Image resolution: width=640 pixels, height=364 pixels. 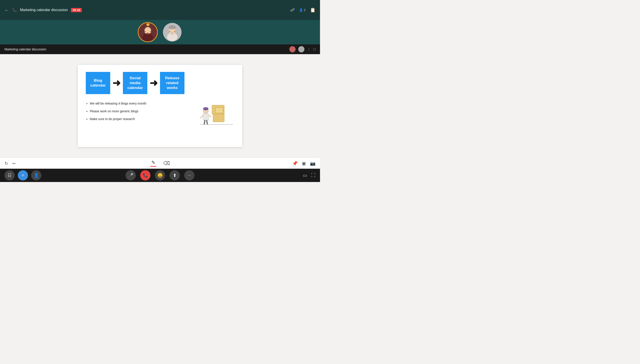 I want to click on toolbar-meeting-title: Marketing calendar discussion, so click(x=26, y=49).